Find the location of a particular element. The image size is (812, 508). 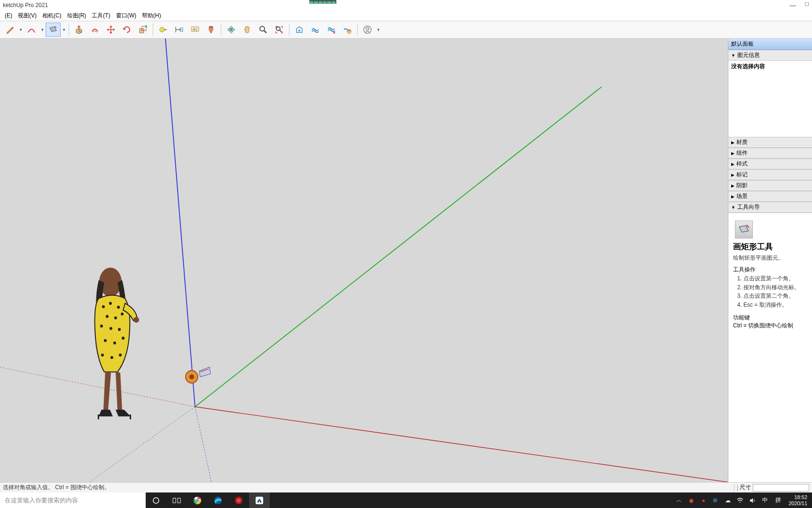

section-styles: ▶样式 is located at coordinates (770, 164).